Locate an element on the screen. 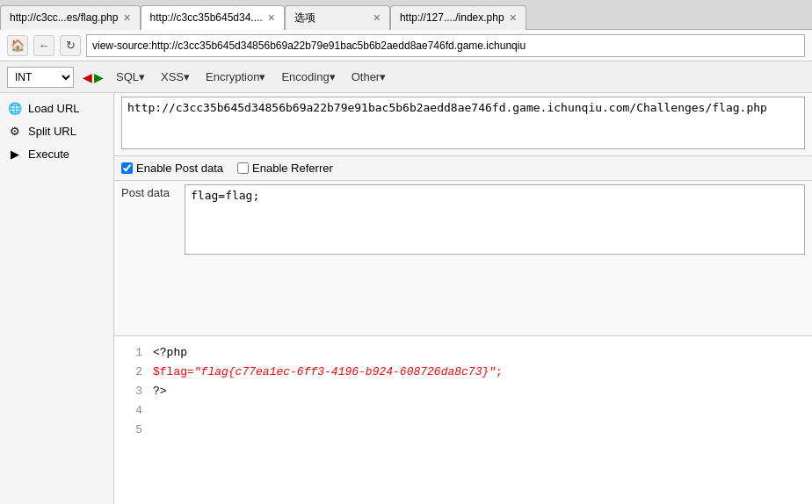  arrow-right-button: ▶ is located at coordinates (98, 77).